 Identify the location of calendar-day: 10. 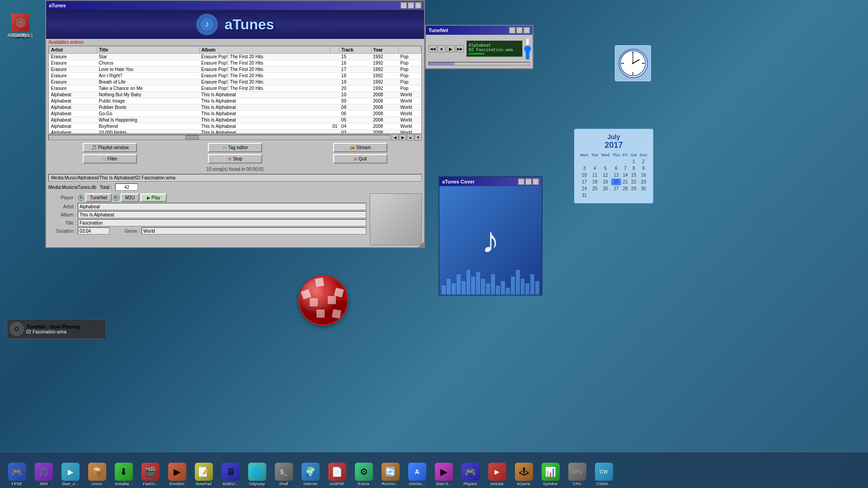
(584, 175).